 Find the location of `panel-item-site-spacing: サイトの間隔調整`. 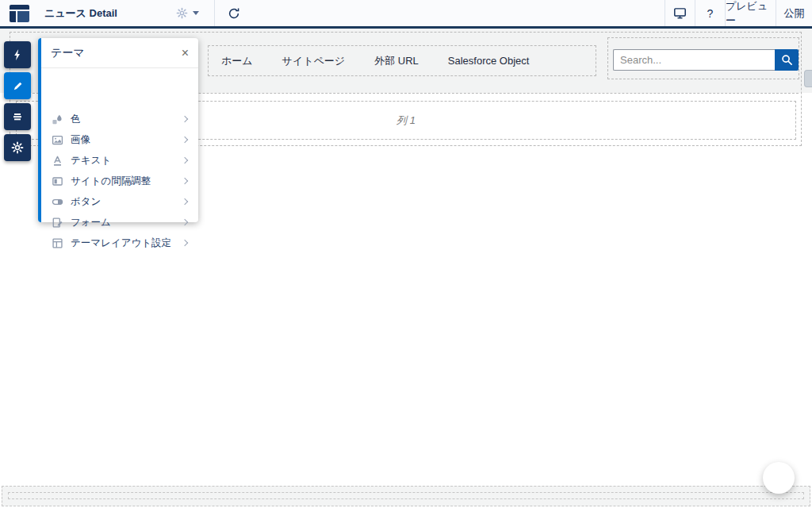

panel-item-site-spacing: サイトの間隔調整 is located at coordinates (120, 181).